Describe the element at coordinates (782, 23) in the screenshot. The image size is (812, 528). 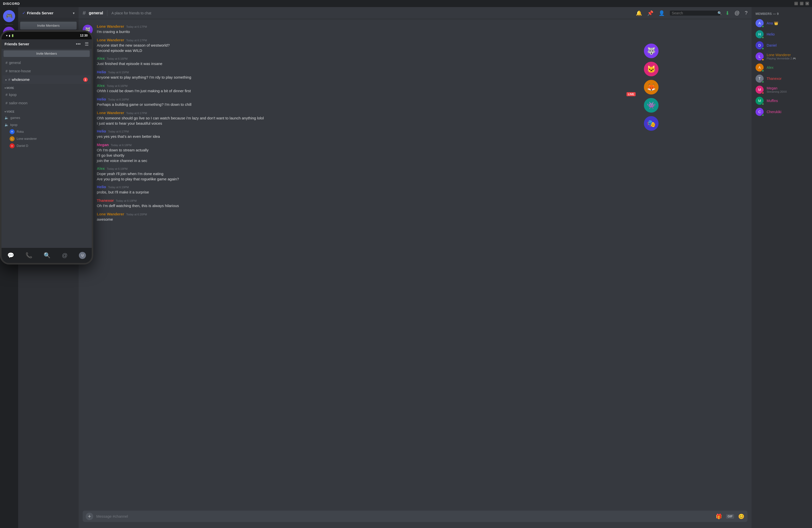
I see `member-item-ana: A Ana 👑` at that location.